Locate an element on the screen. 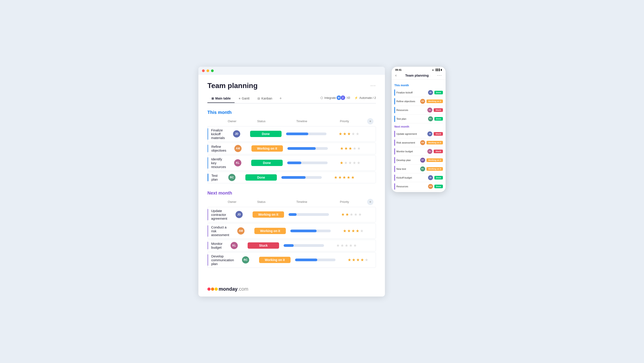  more-options-button: ··· is located at coordinates (373, 86).